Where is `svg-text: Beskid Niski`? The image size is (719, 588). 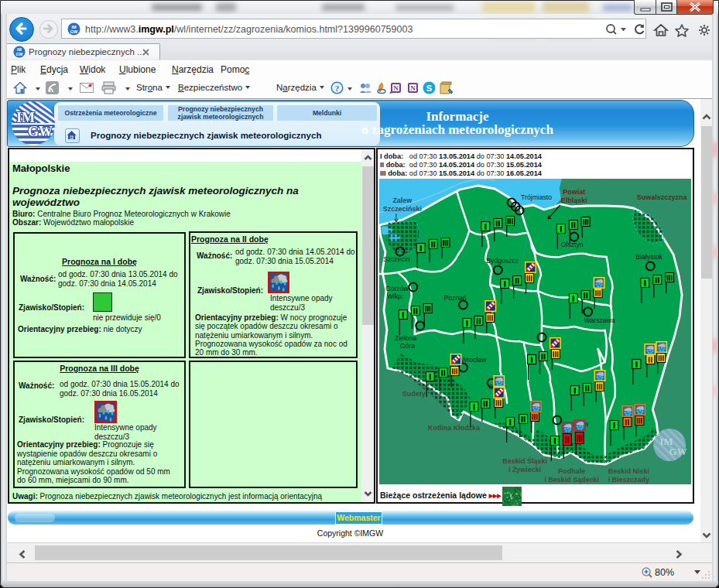
svg-text: Beskid Niski is located at coordinates (628, 471).